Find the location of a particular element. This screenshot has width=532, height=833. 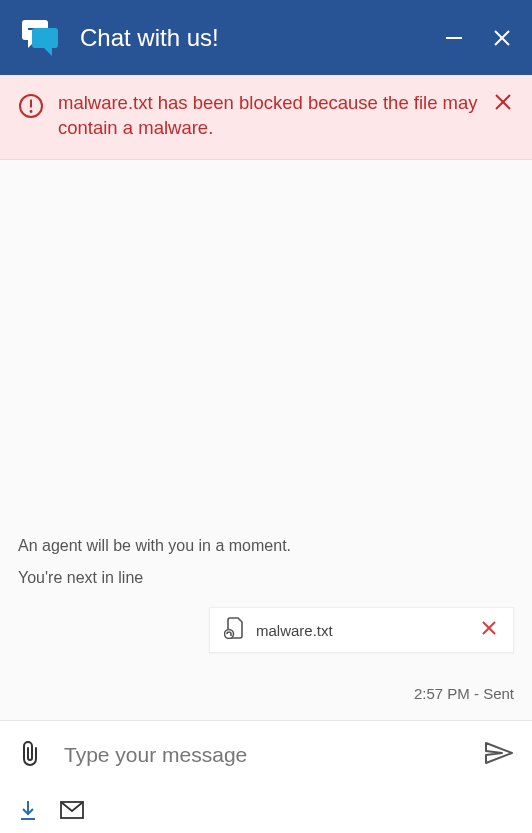

alert-close-button is located at coordinates (503, 104).